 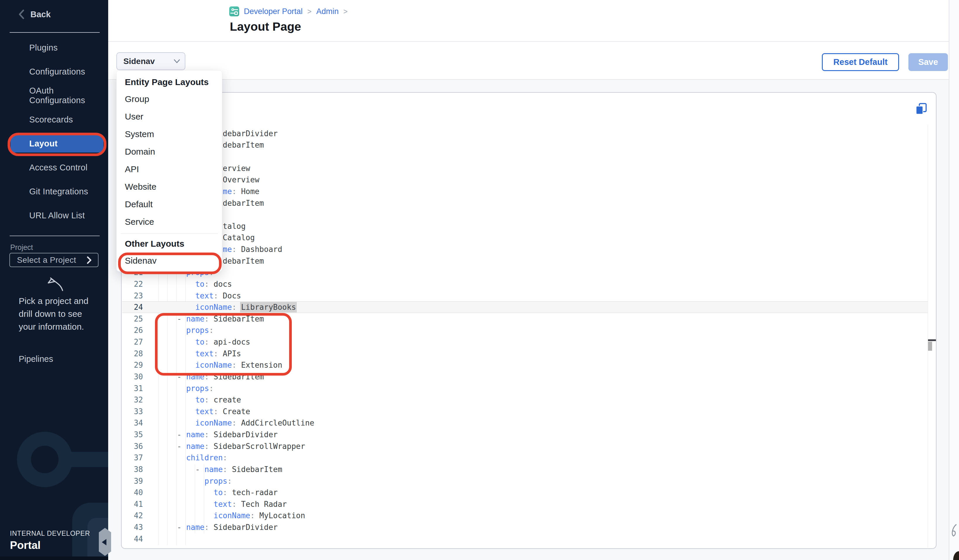 I want to click on sidebar-item: Scorecards, so click(x=54, y=119).